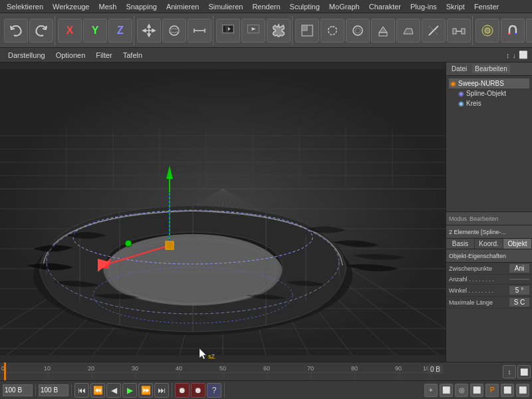 The height and width of the screenshot is (399, 532). I want to click on time-readout: 0 B, so click(435, 370).